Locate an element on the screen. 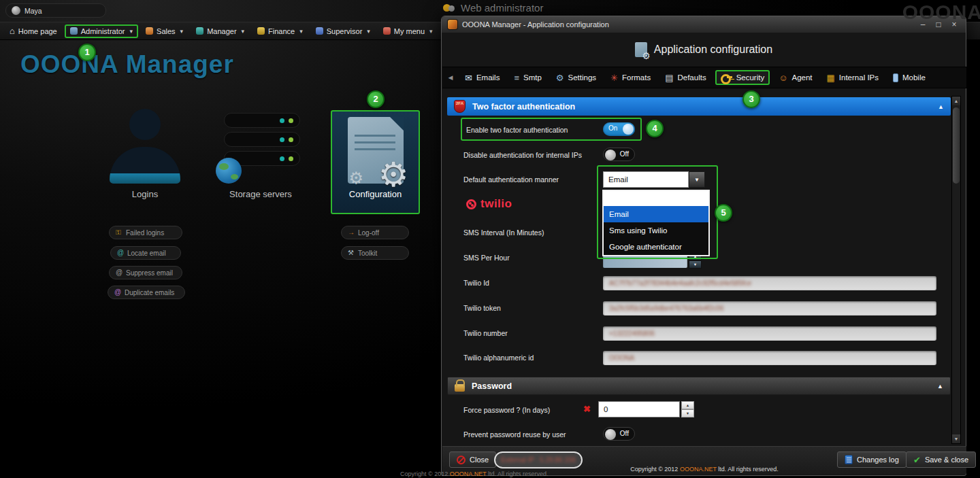  force-password-label: Force password ? (In days) is located at coordinates (506, 410).